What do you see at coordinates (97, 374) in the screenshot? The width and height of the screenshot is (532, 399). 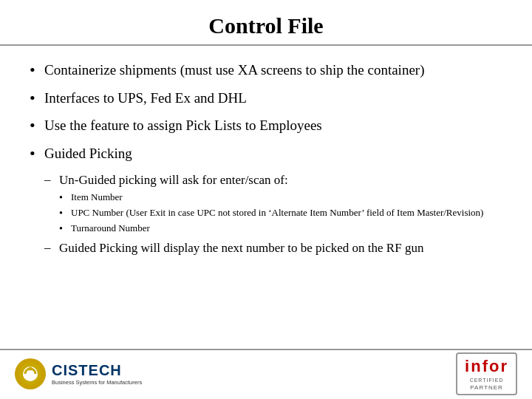 I see `cistech-text-block: CISTECH Business Systems for Manufacture…` at bounding box center [97, 374].